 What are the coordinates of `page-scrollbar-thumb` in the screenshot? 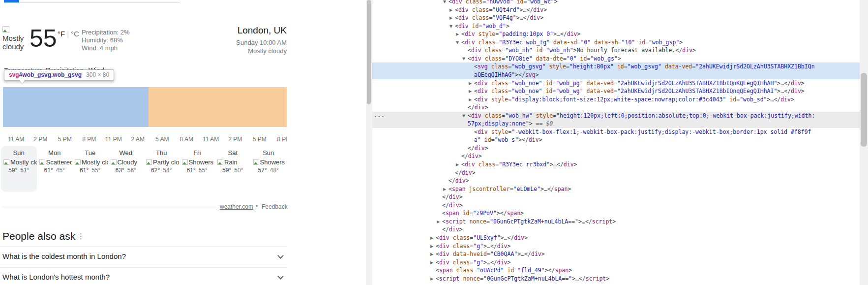 It's located at (369, 52).